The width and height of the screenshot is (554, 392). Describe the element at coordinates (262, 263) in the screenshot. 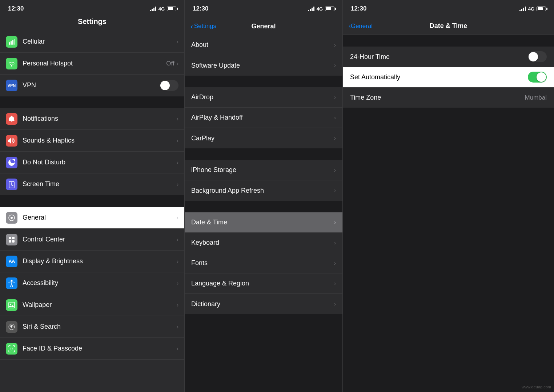

I see `fonts-label: Fonts` at that location.